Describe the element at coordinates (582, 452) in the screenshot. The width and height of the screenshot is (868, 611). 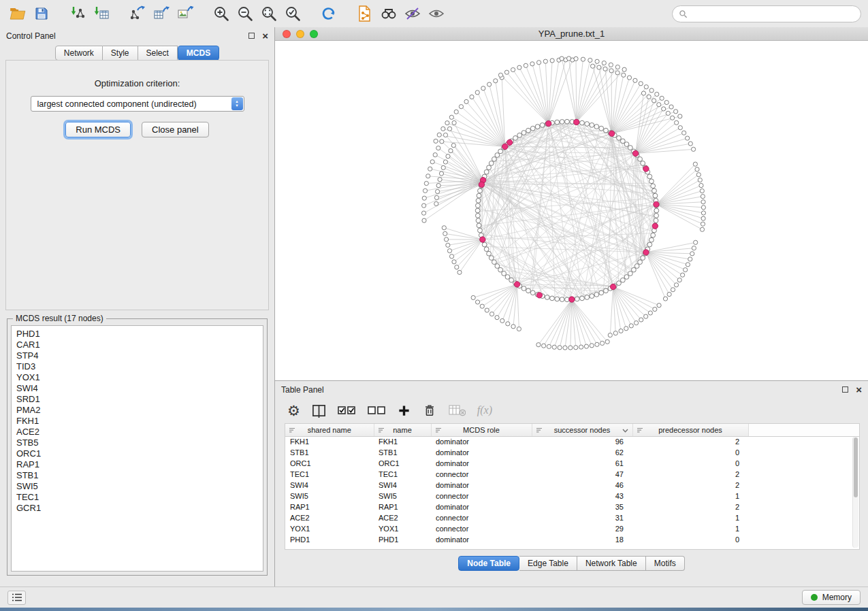
I see `cell-successor-nodes: 62` at that location.